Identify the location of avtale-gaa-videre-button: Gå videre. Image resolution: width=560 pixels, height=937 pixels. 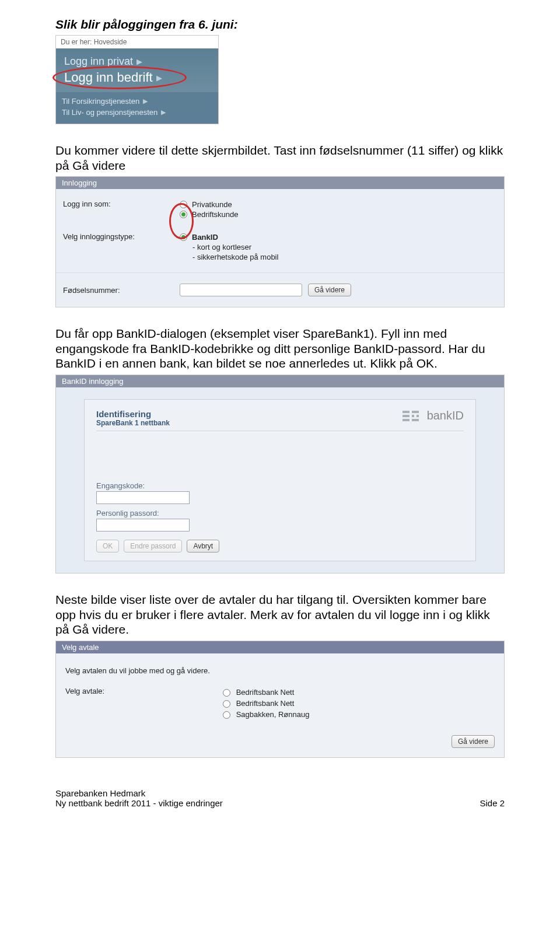
(473, 742).